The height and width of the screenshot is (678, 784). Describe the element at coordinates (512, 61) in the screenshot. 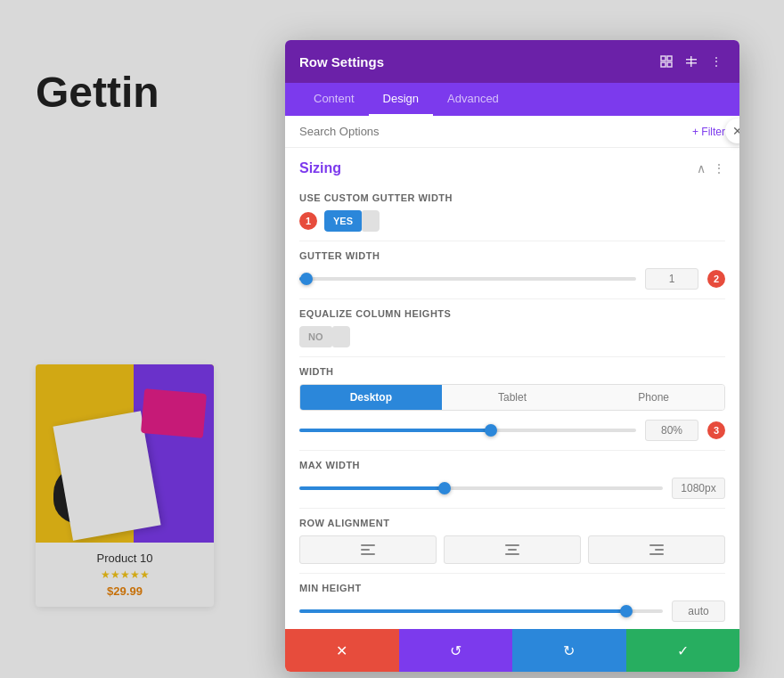

I see `modal-header: Row Settings ⋮` at that location.